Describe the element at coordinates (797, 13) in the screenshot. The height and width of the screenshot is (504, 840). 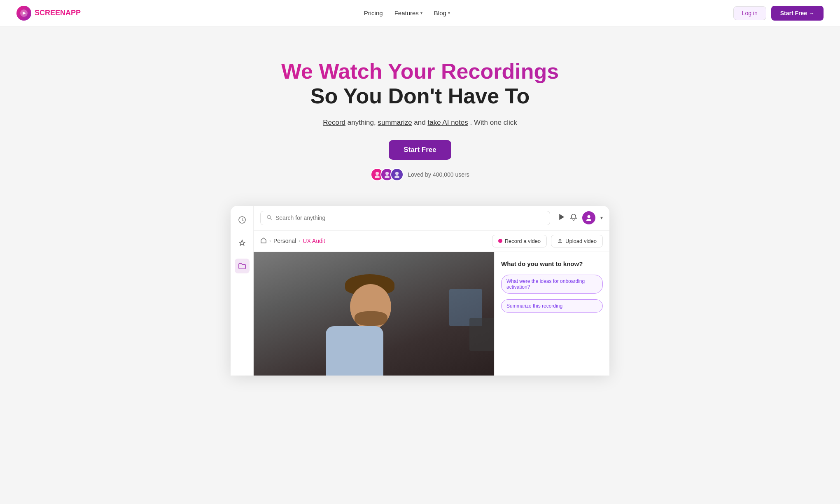
I see `start-free-button: Start Free →` at that location.